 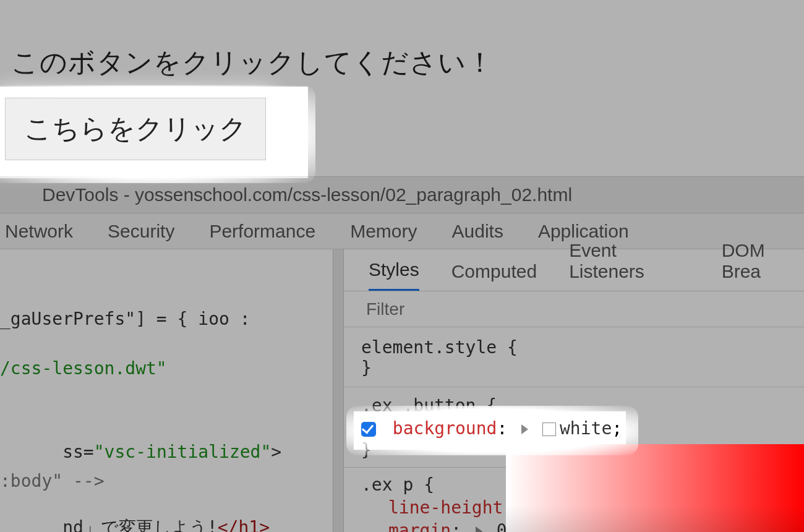 I want to click on highlighted-css-line: background: white;, so click(x=492, y=428).